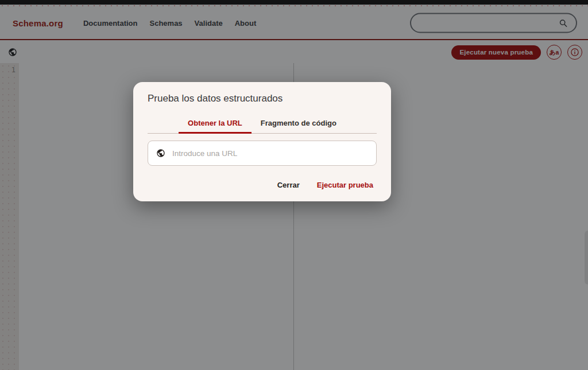 Image resolution: width=588 pixels, height=370 pixels. Describe the element at coordinates (270, 154) in the screenshot. I see `url-input` at that location.